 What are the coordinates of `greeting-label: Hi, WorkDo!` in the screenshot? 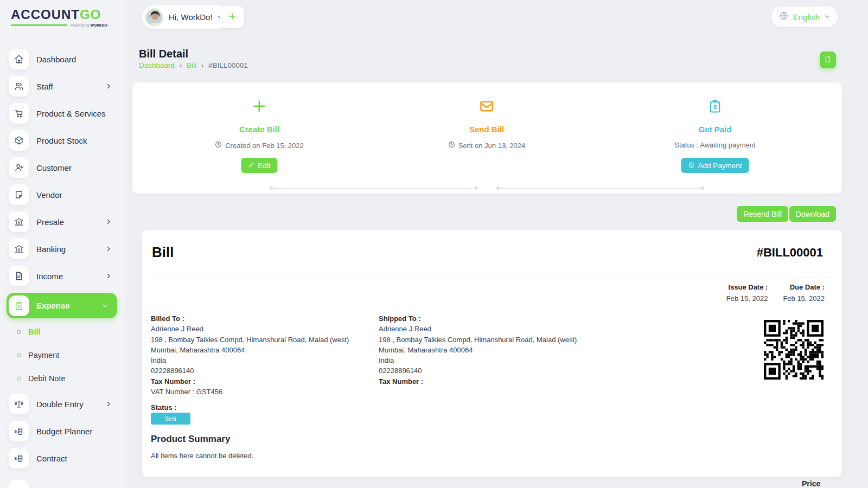 It's located at (191, 17).